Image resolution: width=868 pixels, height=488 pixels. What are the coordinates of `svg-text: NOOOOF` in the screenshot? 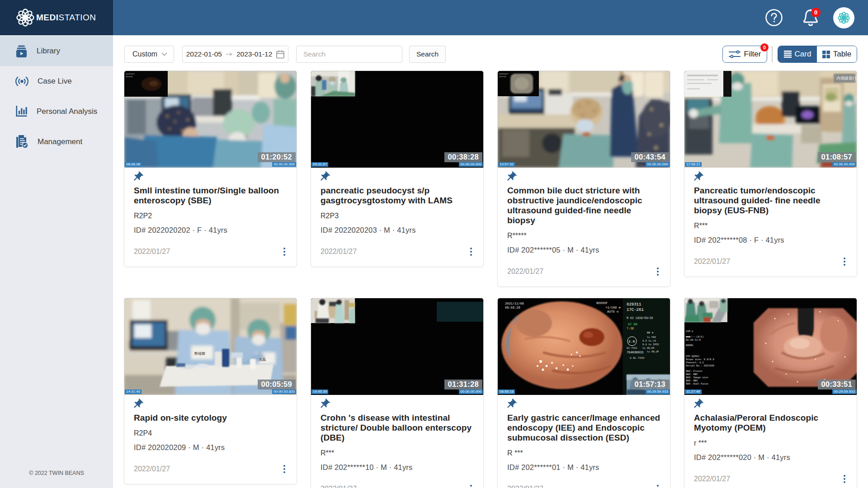 It's located at (602, 303).